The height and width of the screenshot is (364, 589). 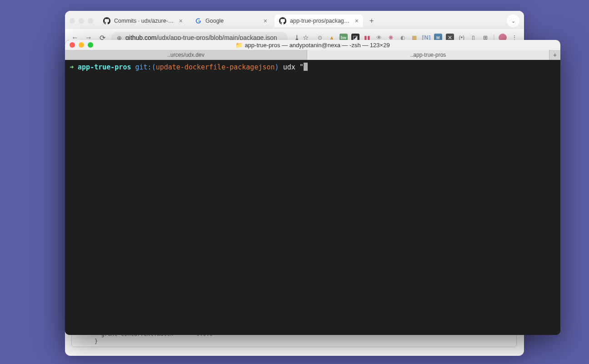 What do you see at coordinates (305, 67) in the screenshot?
I see `terminal-cursor` at bounding box center [305, 67].